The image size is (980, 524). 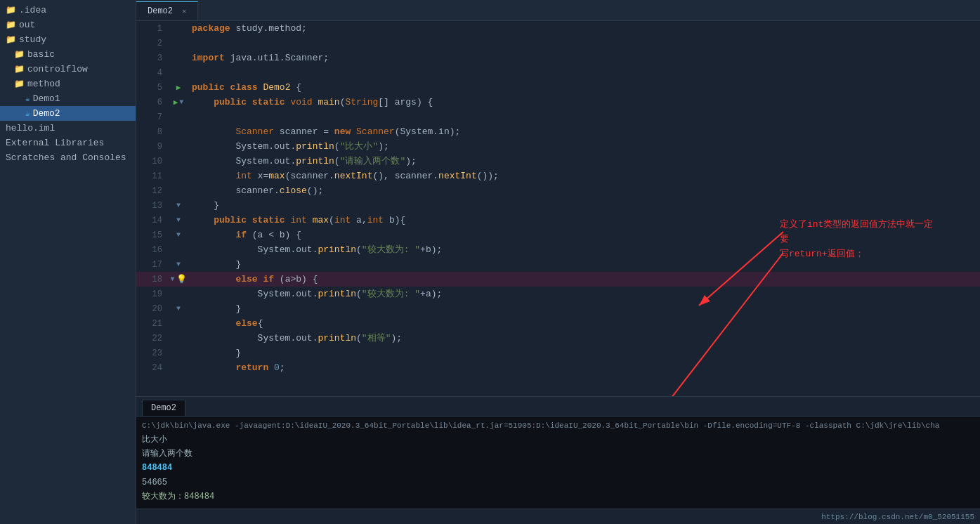 I want to click on line-content-15: if (a < b) {, so click(x=584, y=235).